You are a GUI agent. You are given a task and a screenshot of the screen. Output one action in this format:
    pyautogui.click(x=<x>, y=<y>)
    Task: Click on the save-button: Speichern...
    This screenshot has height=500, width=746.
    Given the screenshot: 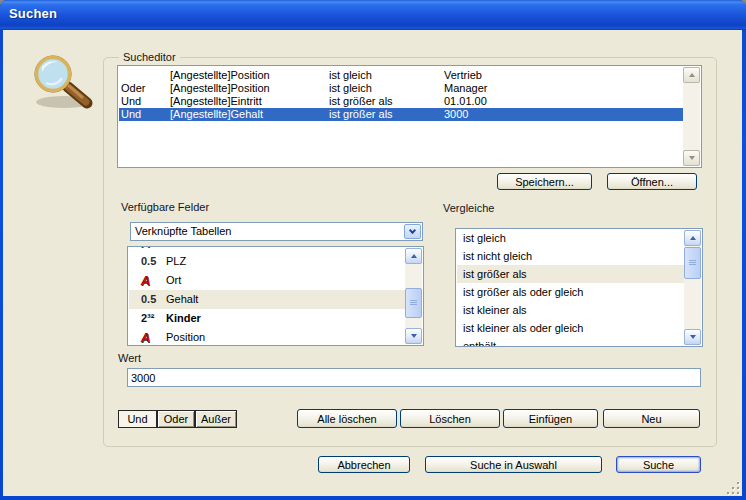 What is the action you would take?
    pyautogui.click(x=544, y=182)
    